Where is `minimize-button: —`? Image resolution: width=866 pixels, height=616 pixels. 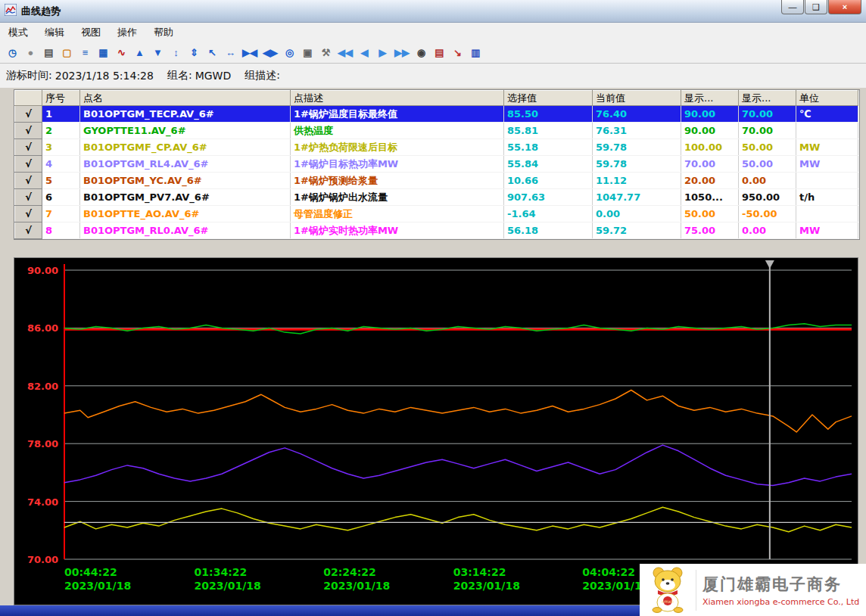 minimize-button: — is located at coordinates (793, 8).